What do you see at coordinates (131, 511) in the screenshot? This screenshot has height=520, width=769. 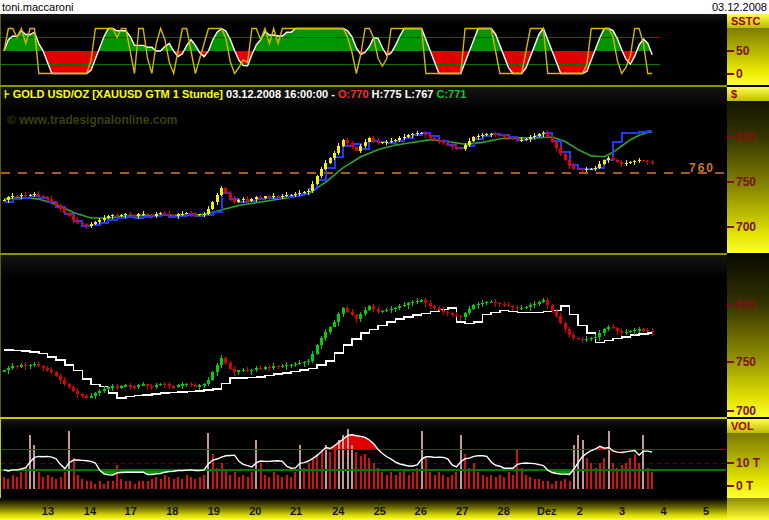 I see `time-axis-label: 17` at bounding box center [131, 511].